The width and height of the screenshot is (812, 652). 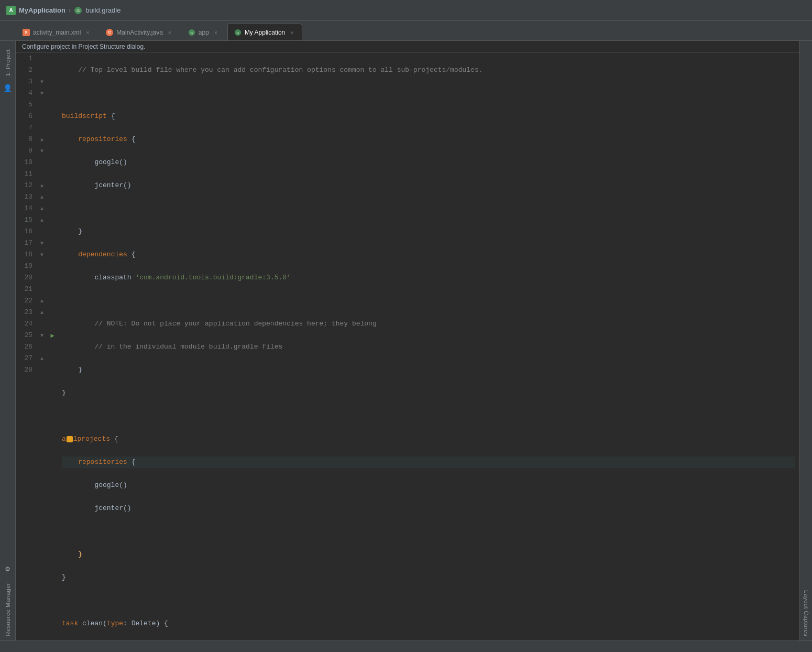 I want to click on sidebar-resource-label: Resource Manager, so click(x=8, y=610).